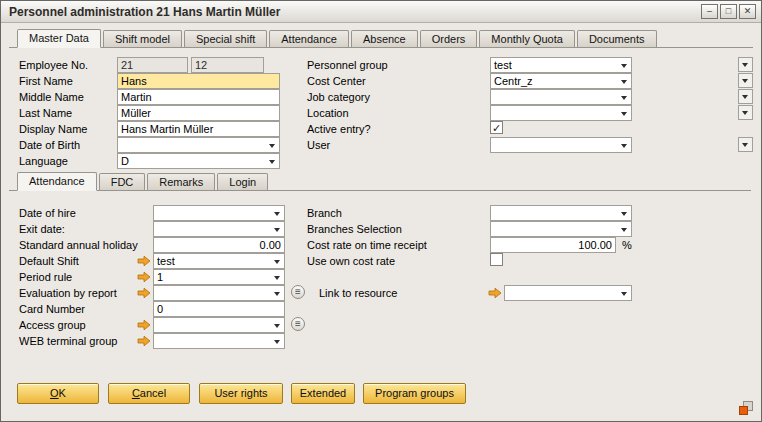  Describe the element at coordinates (336, 81) in the screenshot. I see `cost-center-label: Cost Center` at that location.